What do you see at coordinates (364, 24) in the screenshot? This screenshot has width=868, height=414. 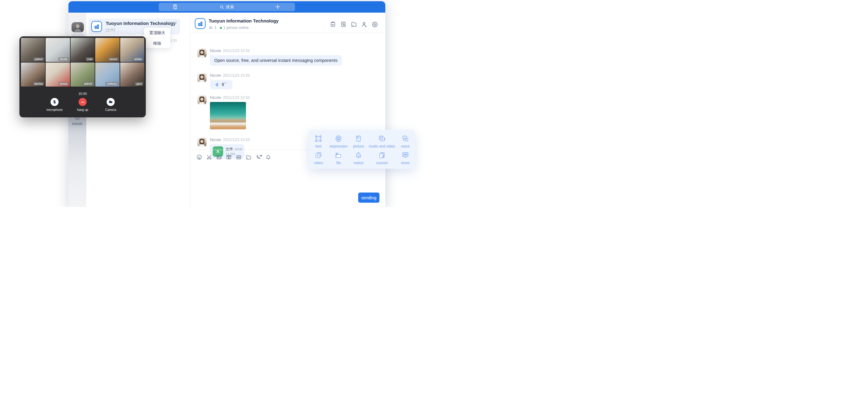 I see `add-member-icon` at bounding box center [364, 24].